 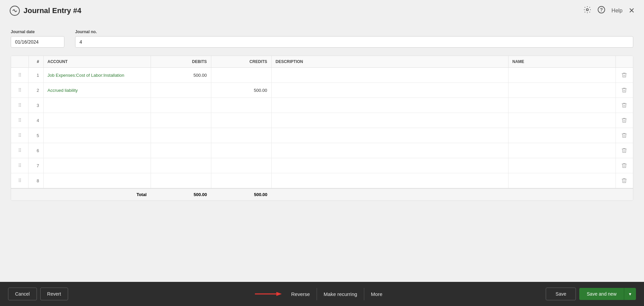 I want to click on save-and-new-dropdown-button: ▾, so click(x=630, y=294).